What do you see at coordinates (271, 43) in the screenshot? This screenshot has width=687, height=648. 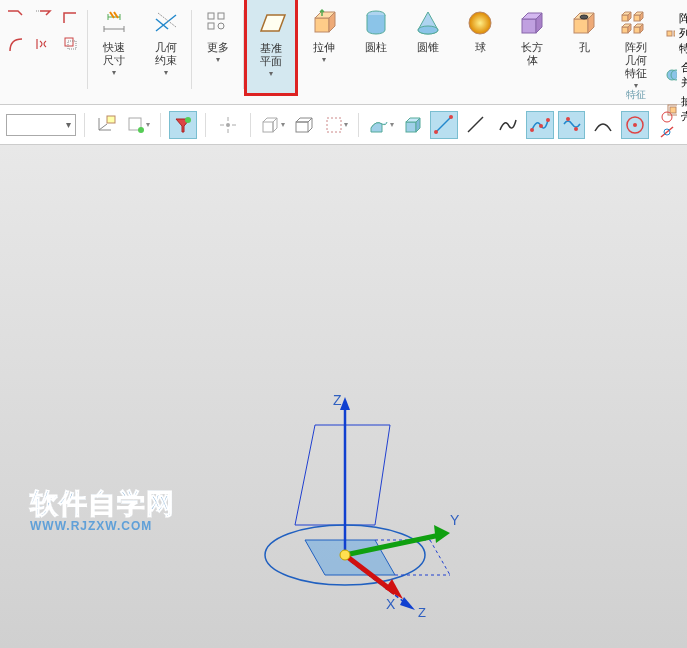 I see `datum-plane-button: 基准平面 ▾` at bounding box center [271, 43].